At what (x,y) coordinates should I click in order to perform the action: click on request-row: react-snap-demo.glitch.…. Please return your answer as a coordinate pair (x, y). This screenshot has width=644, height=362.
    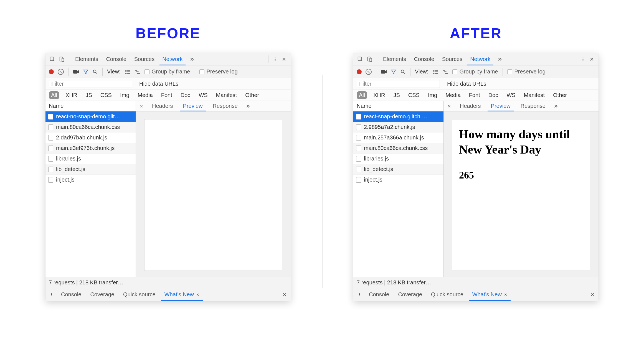
    Looking at the image, I should click on (398, 117).